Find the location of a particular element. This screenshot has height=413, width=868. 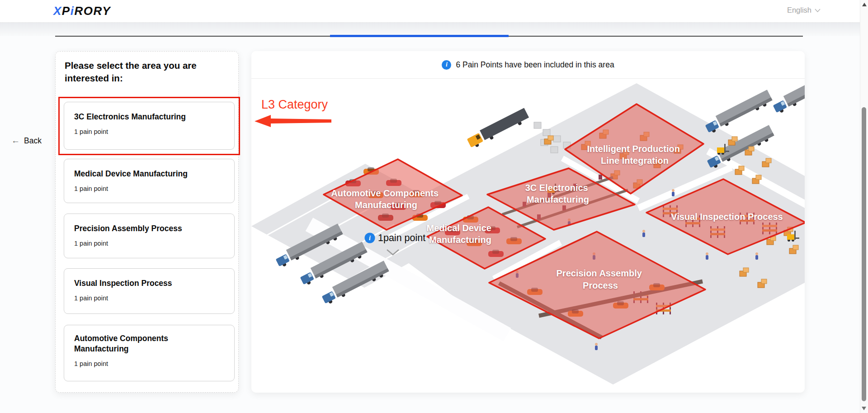

scrollbar is located at coordinates (864, 206).